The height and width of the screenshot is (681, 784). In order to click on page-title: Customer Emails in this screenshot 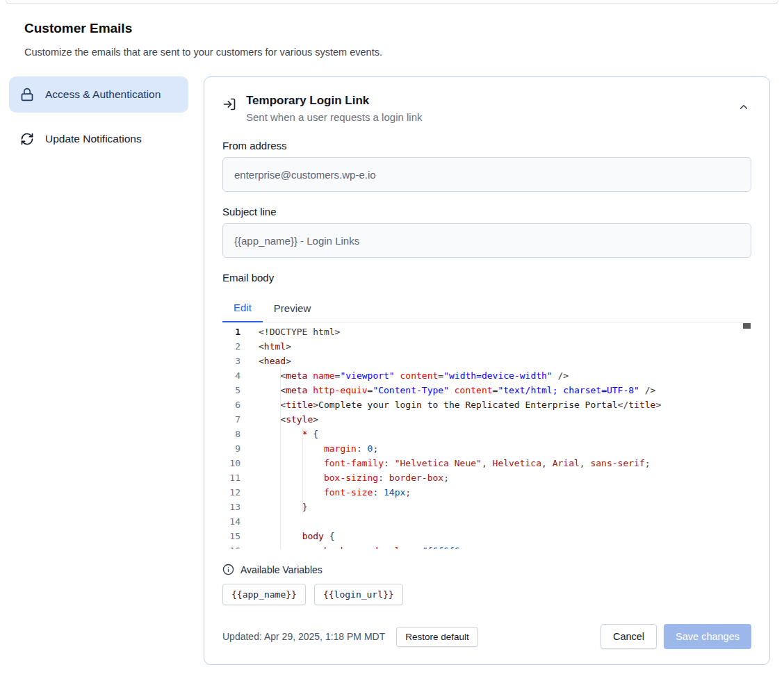, I will do `click(392, 28)`.